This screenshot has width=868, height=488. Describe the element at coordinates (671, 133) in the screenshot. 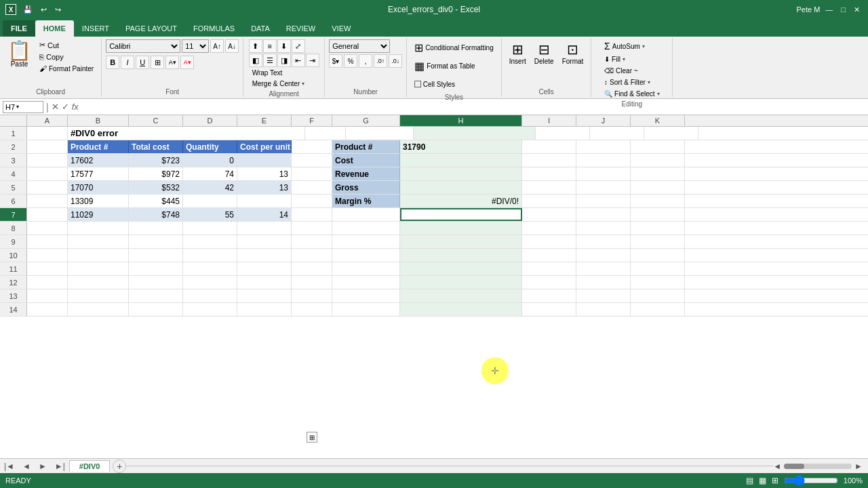

I see `cell-K1` at that location.